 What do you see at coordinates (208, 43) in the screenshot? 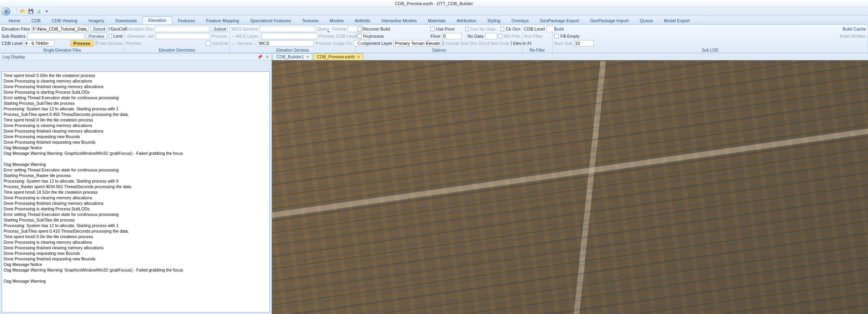
I see `dirs-geocell-checkbox` at bounding box center [208, 43].